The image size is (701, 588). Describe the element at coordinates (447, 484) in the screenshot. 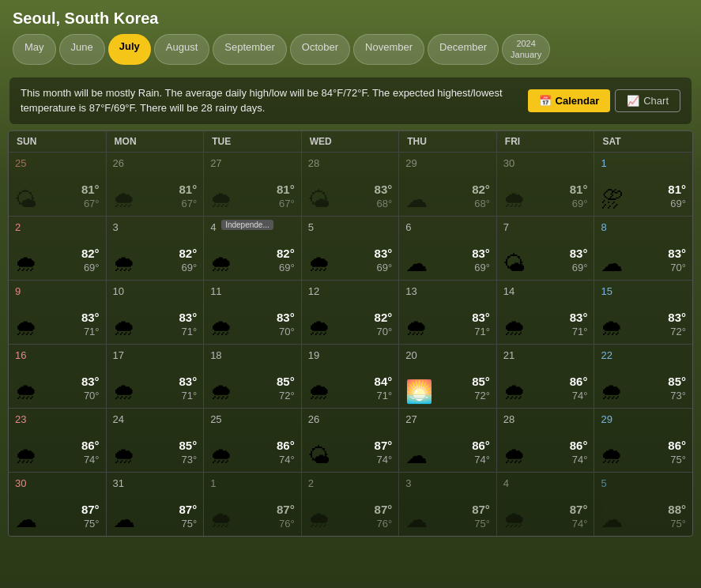

I see `cell-date: 3` at that location.